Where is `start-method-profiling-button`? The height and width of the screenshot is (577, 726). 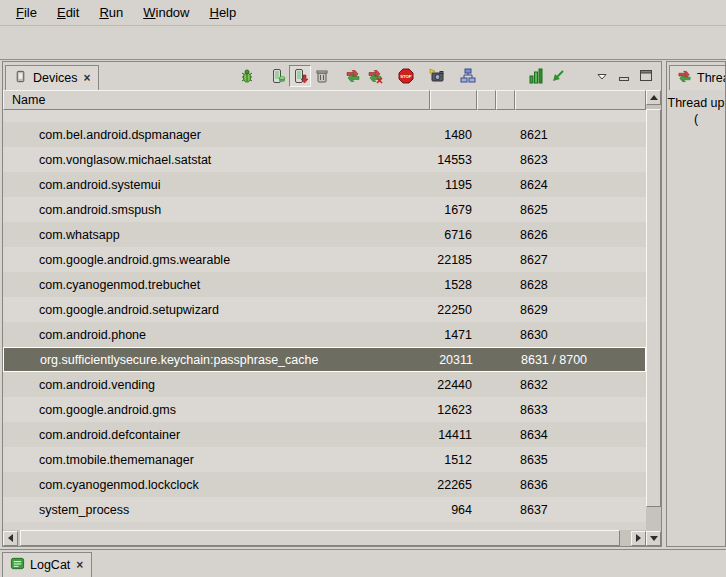
start-method-profiling-button is located at coordinates (375, 76).